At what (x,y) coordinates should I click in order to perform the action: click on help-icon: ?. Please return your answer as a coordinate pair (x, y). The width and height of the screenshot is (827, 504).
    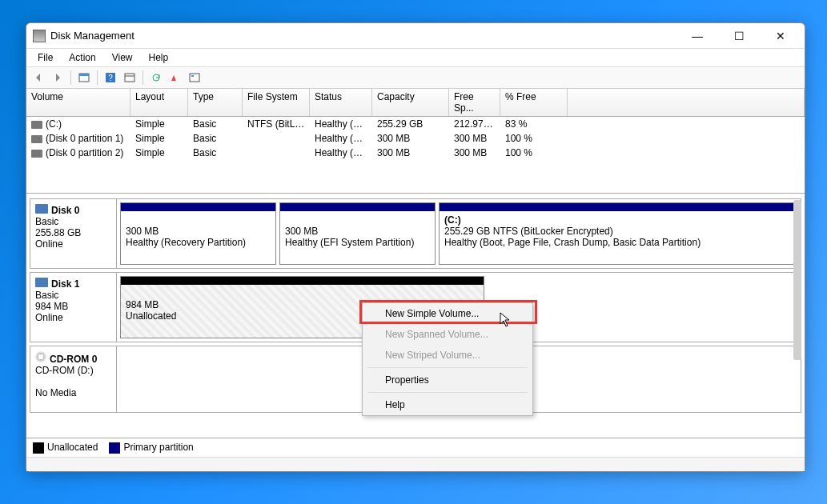
    Looking at the image, I should click on (110, 78).